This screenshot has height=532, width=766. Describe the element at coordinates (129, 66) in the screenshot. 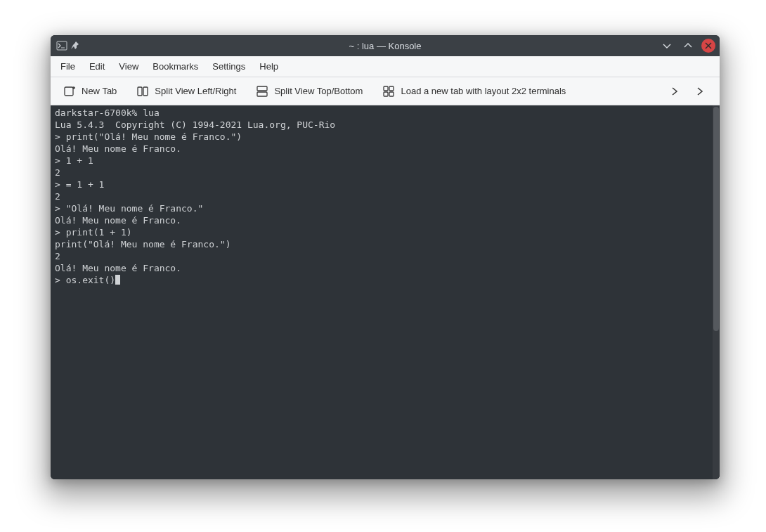

I see `menu-view: View` at that location.